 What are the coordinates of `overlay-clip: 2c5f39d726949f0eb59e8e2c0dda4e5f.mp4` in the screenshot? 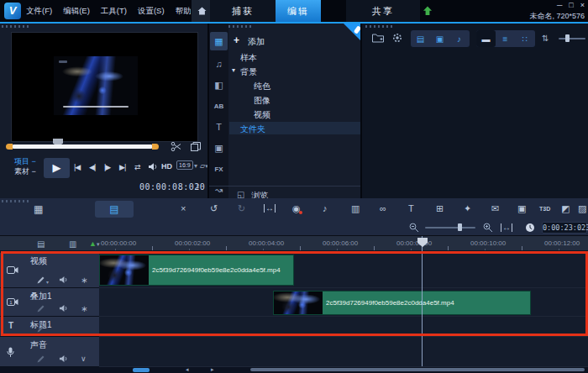 It's located at (402, 302).